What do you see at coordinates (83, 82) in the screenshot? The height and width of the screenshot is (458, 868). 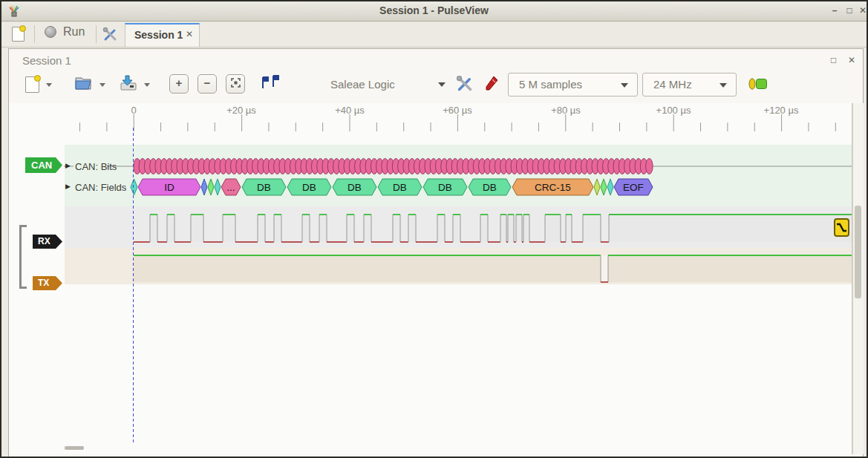 I see `open-file-button` at bounding box center [83, 82].